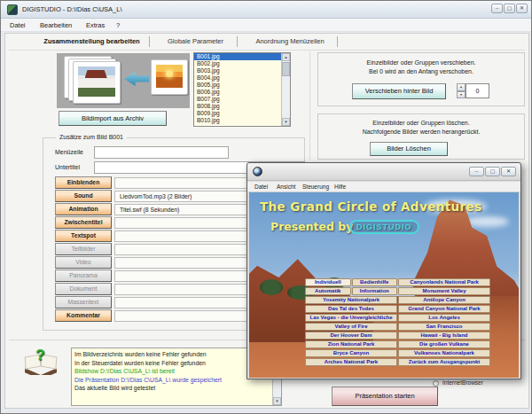 The width and height of the screenshot is (532, 414). Describe the element at coordinates (328, 282) in the screenshot. I see `menu-cell: Individuell` at that location.